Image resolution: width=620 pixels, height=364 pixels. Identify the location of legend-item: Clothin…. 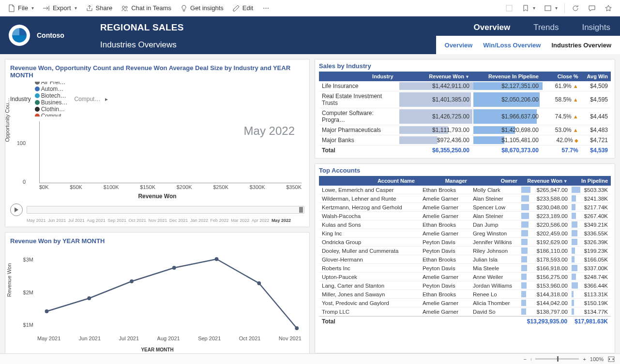
(51, 109).